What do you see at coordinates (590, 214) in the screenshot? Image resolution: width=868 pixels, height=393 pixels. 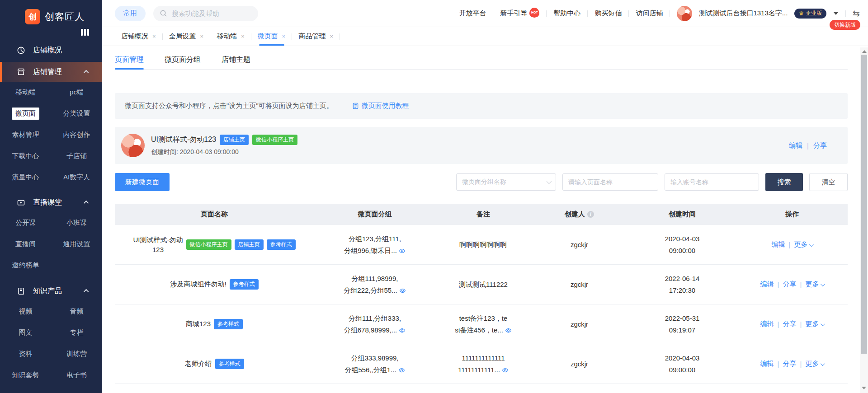 I see `info-icon: i` at bounding box center [590, 214].